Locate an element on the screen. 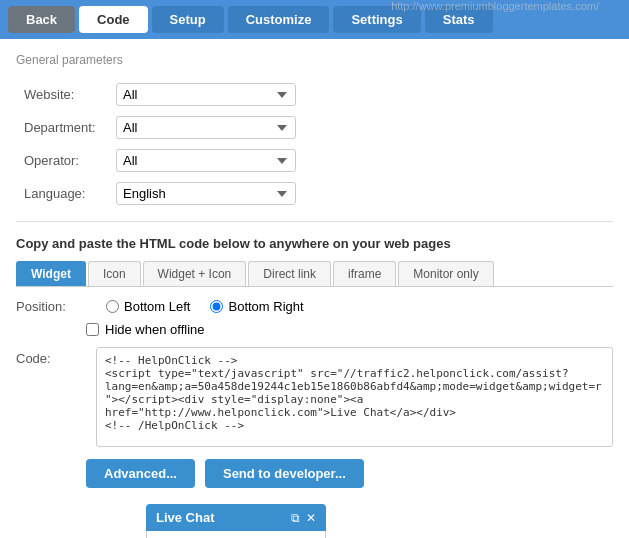 This screenshot has height=538, width=629. language-select: English is located at coordinates (206, 194).